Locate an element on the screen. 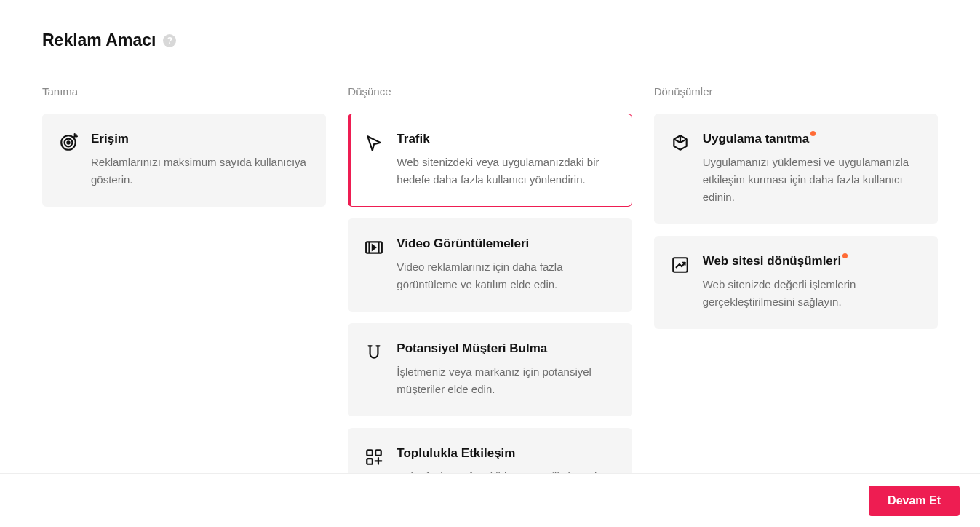  card-desc: Web sitenizdeki veya uygulamanızdaki bir… is located at coordinates (506, 171).